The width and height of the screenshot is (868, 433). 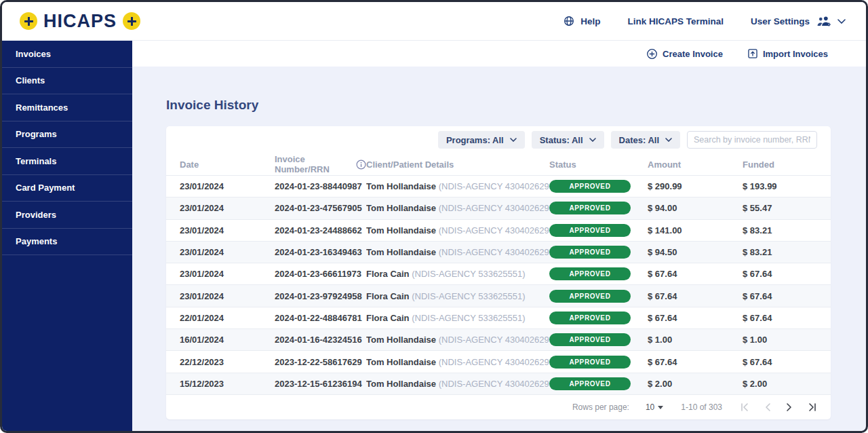 What do you see at coordinates (812, 407) in the screenshot?
I see `last-page-button` at bounding box center [812, 407].